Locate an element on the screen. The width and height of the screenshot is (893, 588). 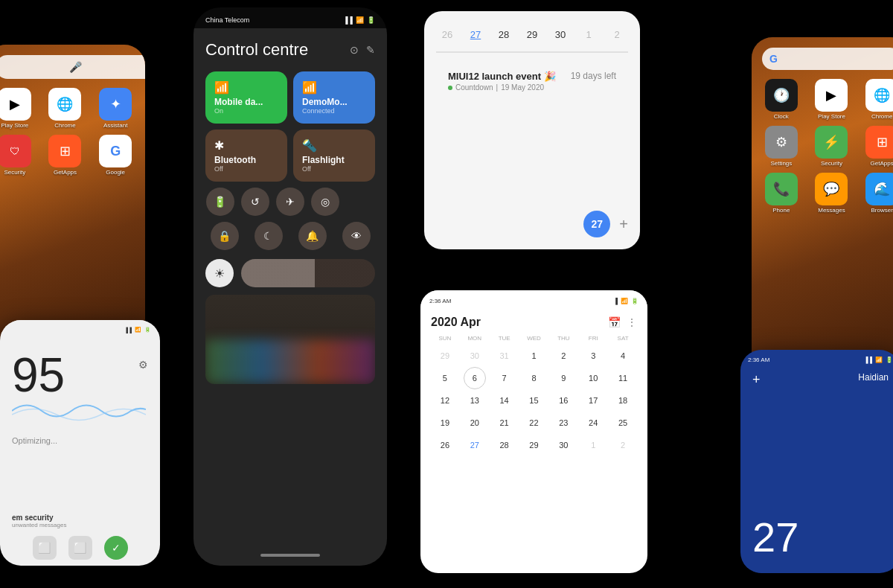
wifi-tile-icon: 📶 is located at coordinates (334, 88).